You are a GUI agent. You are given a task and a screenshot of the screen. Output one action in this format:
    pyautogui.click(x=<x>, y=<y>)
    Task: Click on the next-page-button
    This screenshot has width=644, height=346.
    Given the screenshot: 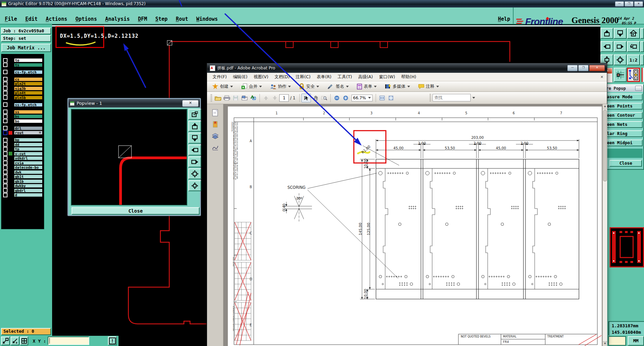 What is the action you would take?
    pyautogui.click(x=275, y=98)
    